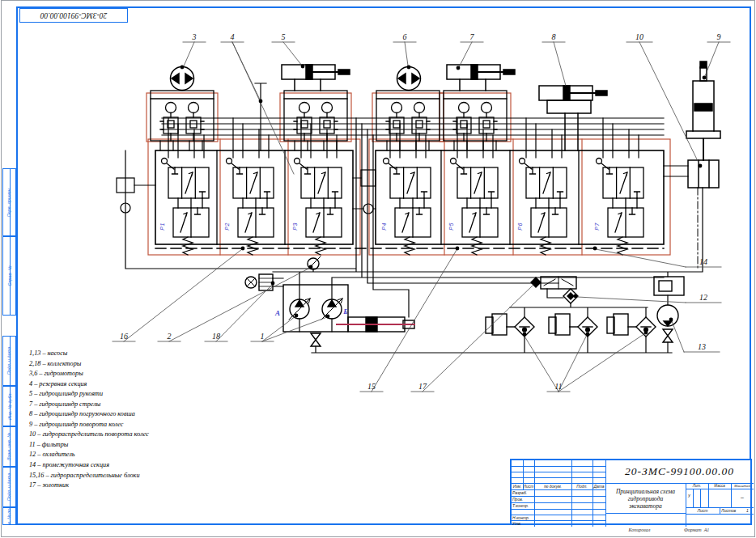 The height and width of the screenshot is (538, 756). What do you see at coordinates (130, 385) in the screenshot?
I see `legend-line: 4 – резервная секция` at bounding box center [130, 385].